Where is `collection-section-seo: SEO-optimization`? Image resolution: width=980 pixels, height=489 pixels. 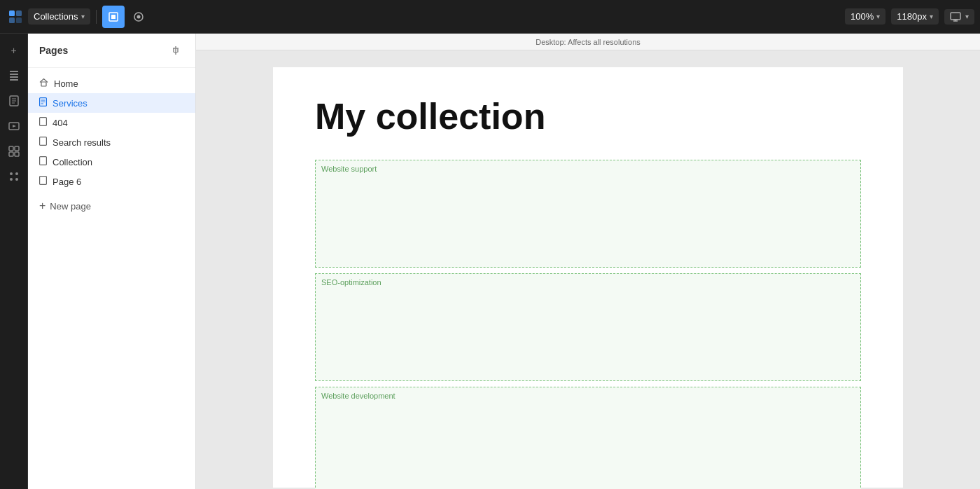 collection-section-seo: SEO-optimization is located at coordinates (588, 327).